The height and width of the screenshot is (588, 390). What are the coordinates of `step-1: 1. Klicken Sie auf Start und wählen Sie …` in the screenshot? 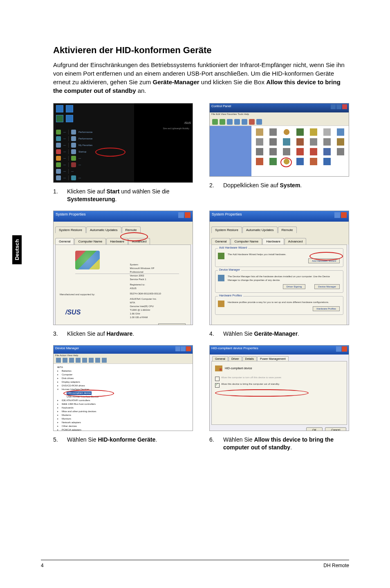 It's located at (123, 195).